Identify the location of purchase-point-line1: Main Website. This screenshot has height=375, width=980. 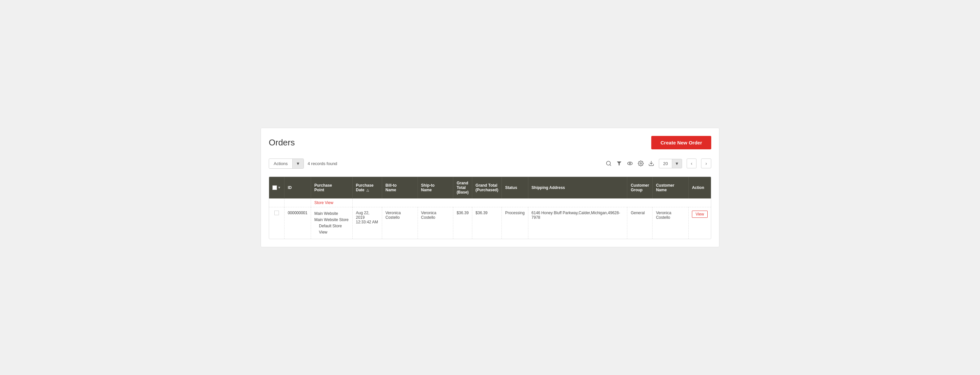
(332, 214).